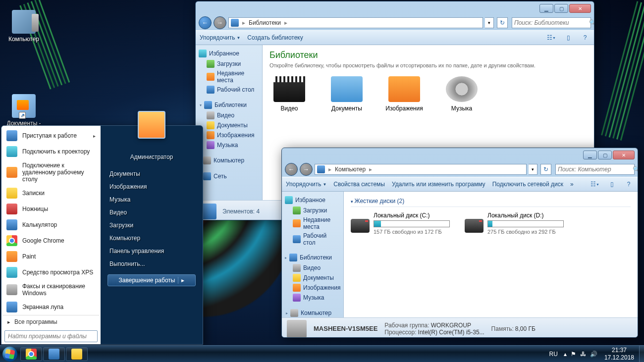 This screenshot has width=644, height=362. Describe the element at coordinates (152, 225) in the screenshot. I see `start-right-downloads: Загрузки` at that location.